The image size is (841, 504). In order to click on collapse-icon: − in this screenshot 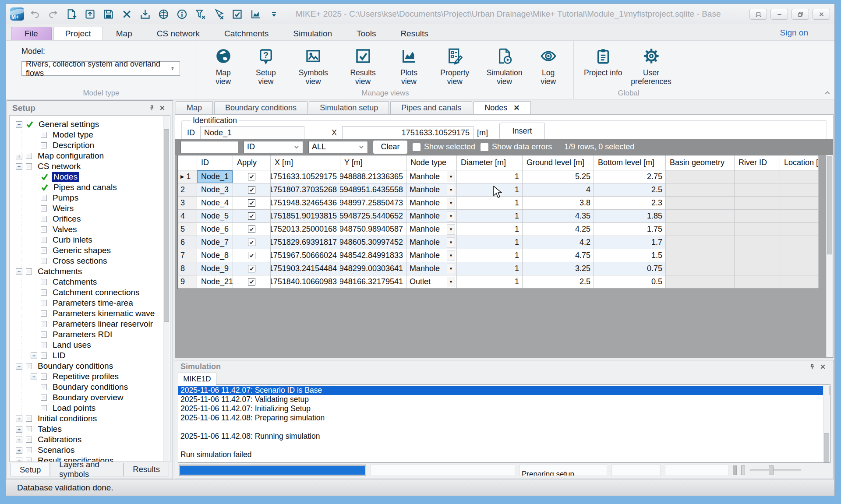, I will do `click(19, 271)`.